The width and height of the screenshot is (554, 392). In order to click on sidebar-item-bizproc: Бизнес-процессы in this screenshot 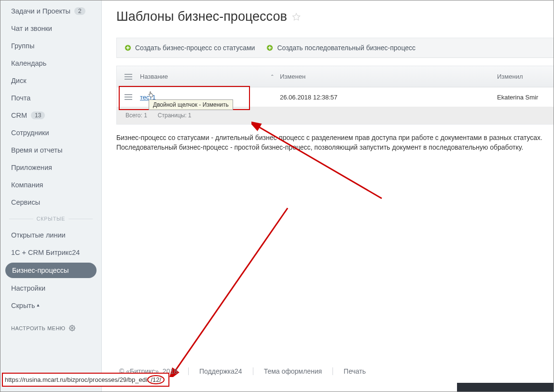, I will do `click(51, 270)`.